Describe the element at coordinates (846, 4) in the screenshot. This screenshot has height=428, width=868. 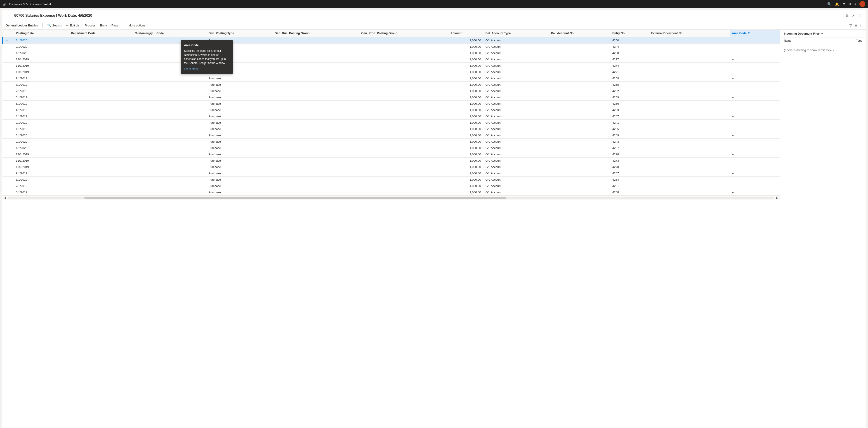
I see `top-nav-icons: 🔍 🔔 ⚑ ⚙ ? F` at that location.